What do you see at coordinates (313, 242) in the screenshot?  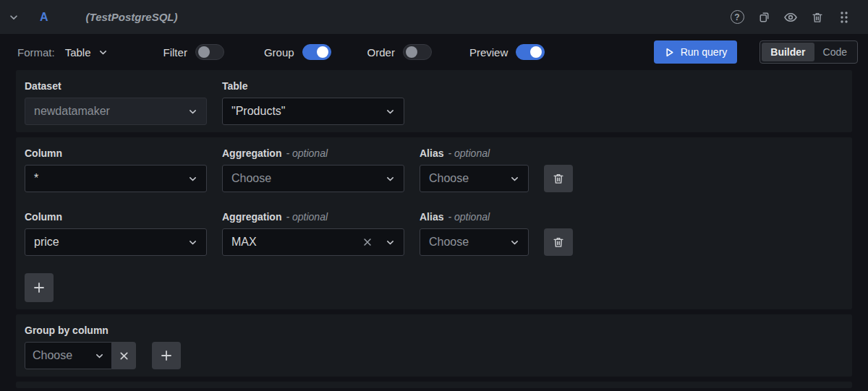 I see `aggregation-select: MAX` at bounding box center [313, 242].